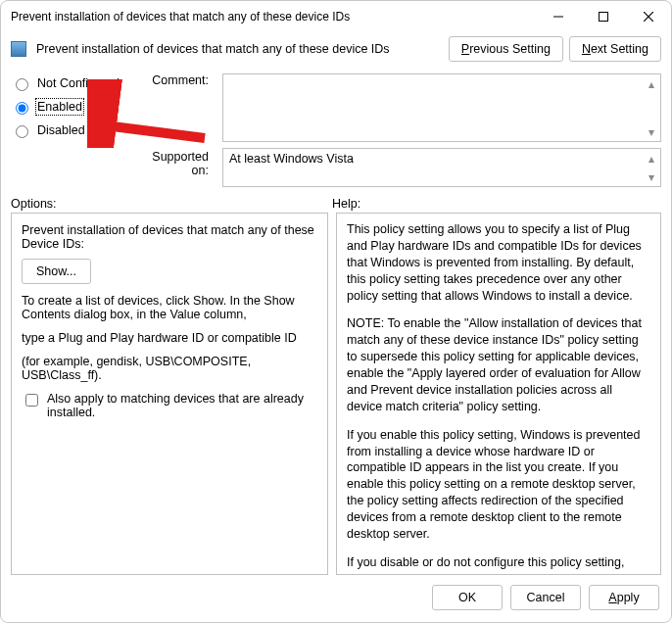 The width and height of the screenshot is (672, 623). Describe the element at coordinates (237, 49) in the screenshot. I see `header-title: Prevent installation of devices that mat…` at that location.